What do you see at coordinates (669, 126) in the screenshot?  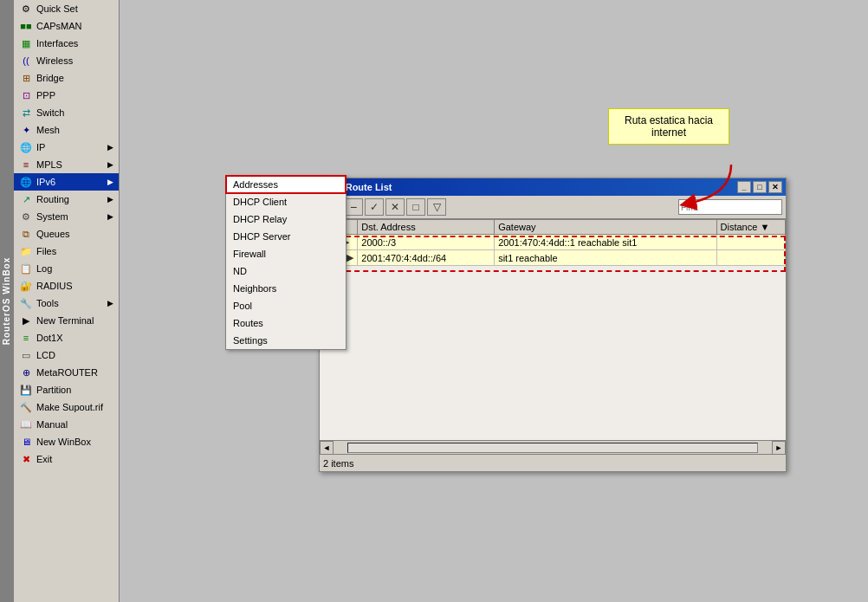 I see `tooltip-box: Ruta estatica hacia internet` at bounding box center [669, 126].